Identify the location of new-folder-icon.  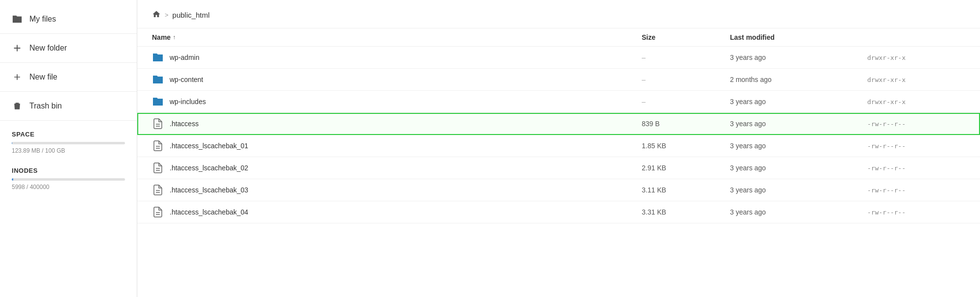
(17, 48).